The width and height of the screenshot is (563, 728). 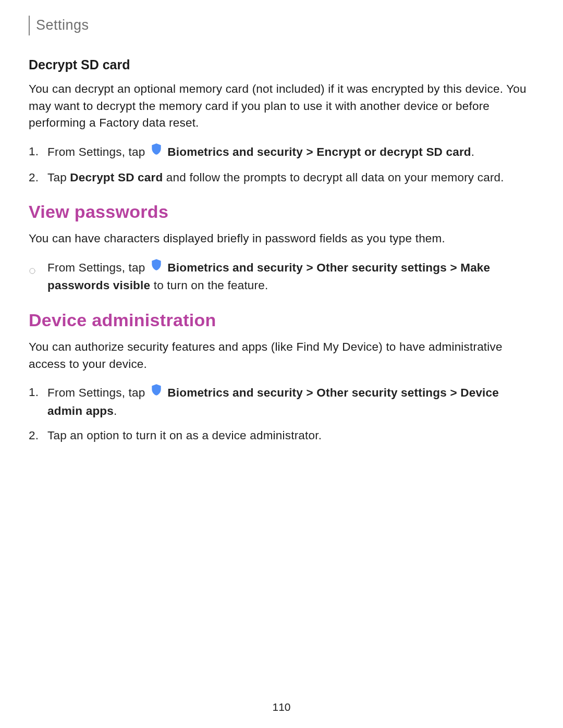 What do you see at coordinates (291, 277) in the screenshot?
I see `viewpw-bullets: From Settings, tap Biometrics and securi…` at bounding box center [291, 277].